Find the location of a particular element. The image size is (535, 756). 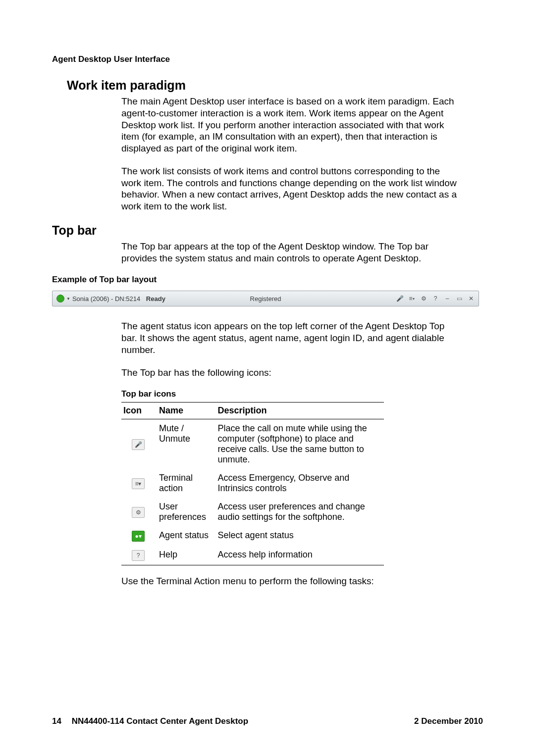

table-header-name: Name is located at coordinates (186, 411).